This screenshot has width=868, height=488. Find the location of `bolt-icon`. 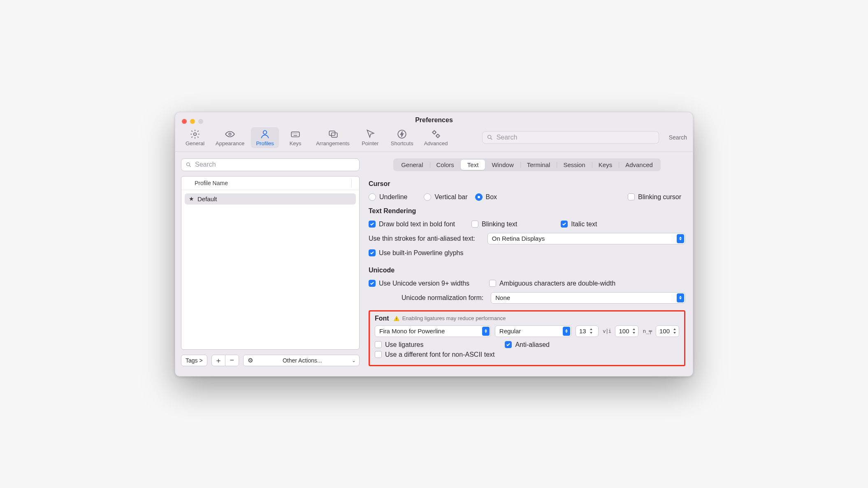

bolt-icon is located at coordinates (402, 134).